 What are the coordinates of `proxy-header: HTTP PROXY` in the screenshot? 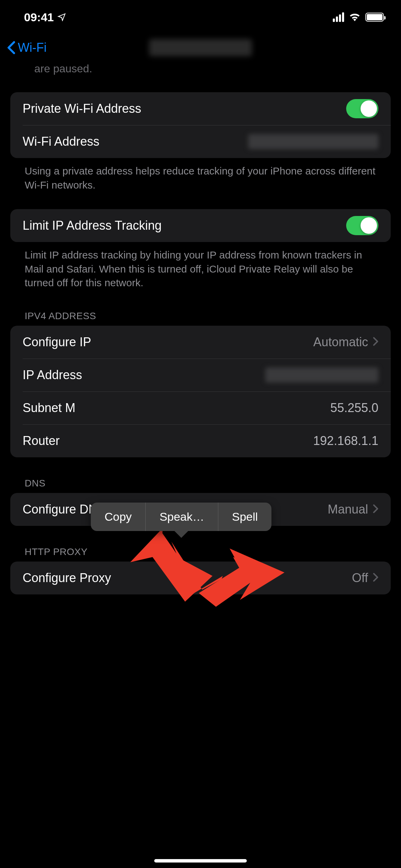 It's located at (200, 544).